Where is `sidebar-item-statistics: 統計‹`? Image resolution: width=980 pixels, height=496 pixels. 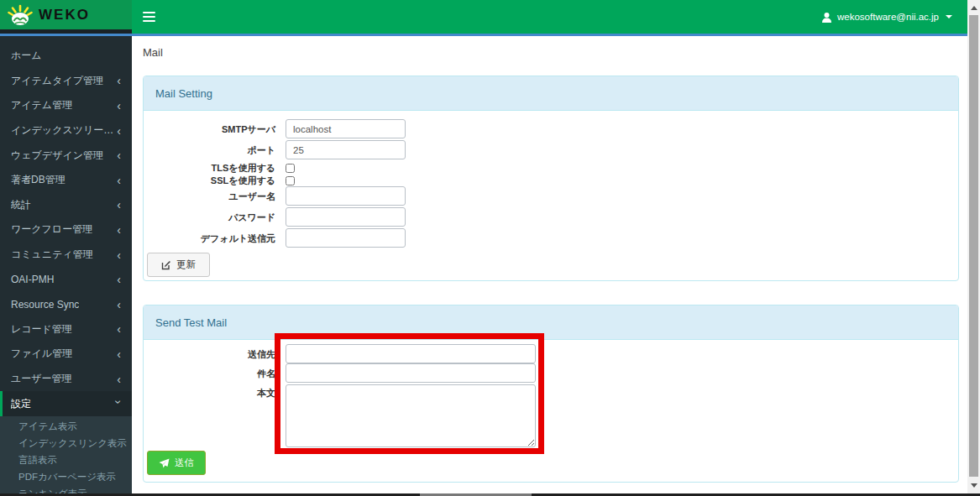
sidebar-item-statistics: 統計‹ is located at coordinates (66, 206).